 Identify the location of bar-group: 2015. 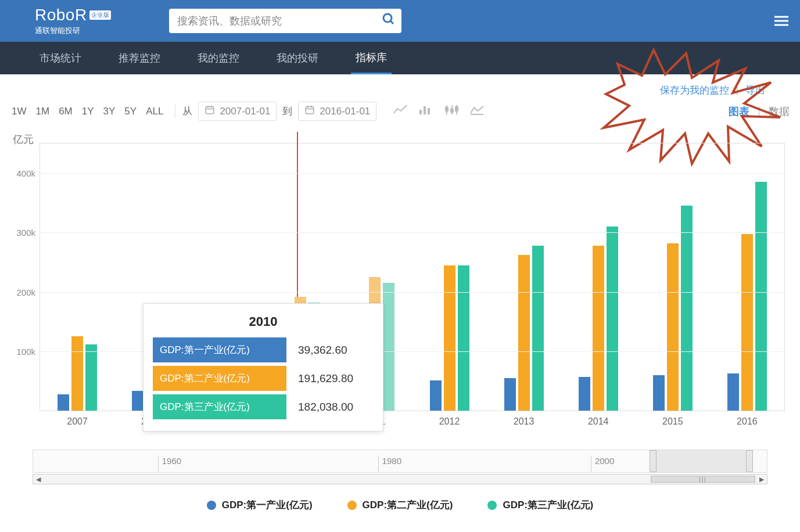
(673, 277).